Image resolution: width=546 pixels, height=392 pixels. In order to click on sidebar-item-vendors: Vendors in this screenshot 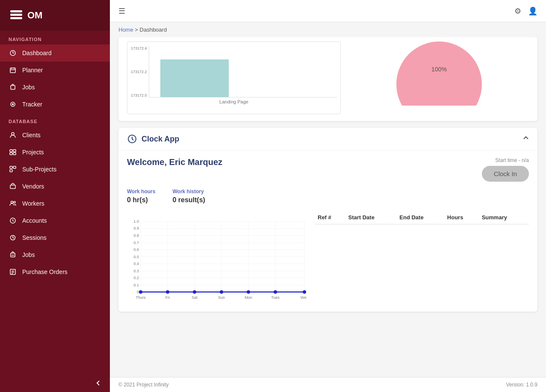, I will do `click(55, 186)`.